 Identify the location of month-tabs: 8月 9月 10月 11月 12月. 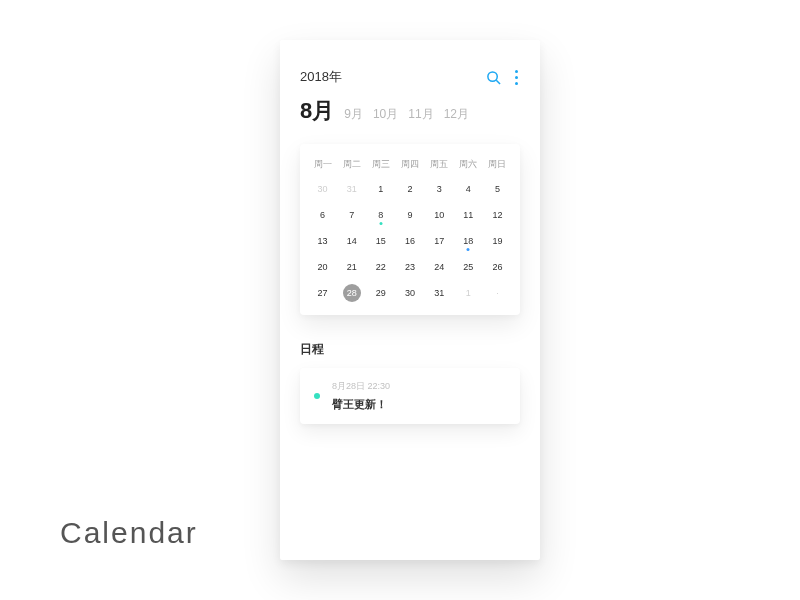
(410, 111).